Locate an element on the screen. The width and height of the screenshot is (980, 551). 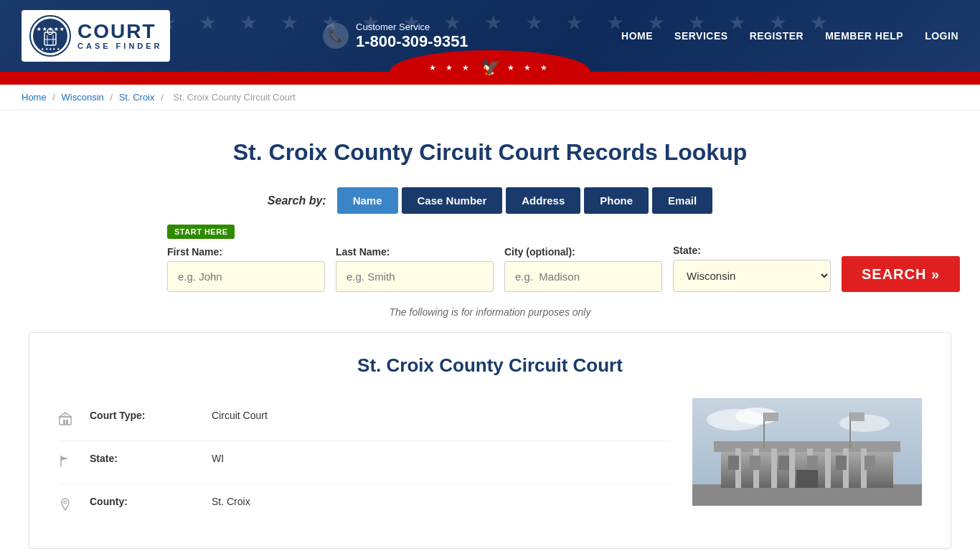
breadcrumb-county: St. Croix is located at coordinates (137, 98).